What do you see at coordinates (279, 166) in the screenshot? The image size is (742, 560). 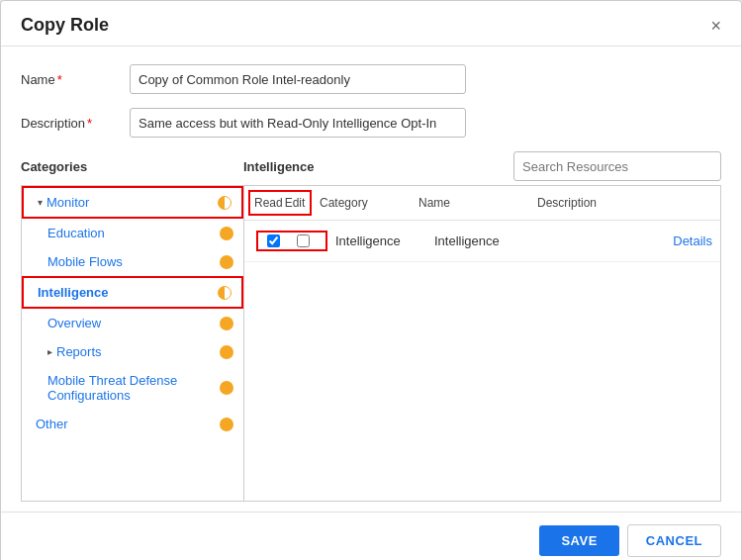 I see `intelligence-panel-label: Intelligence` at bounding box center [279, 166].